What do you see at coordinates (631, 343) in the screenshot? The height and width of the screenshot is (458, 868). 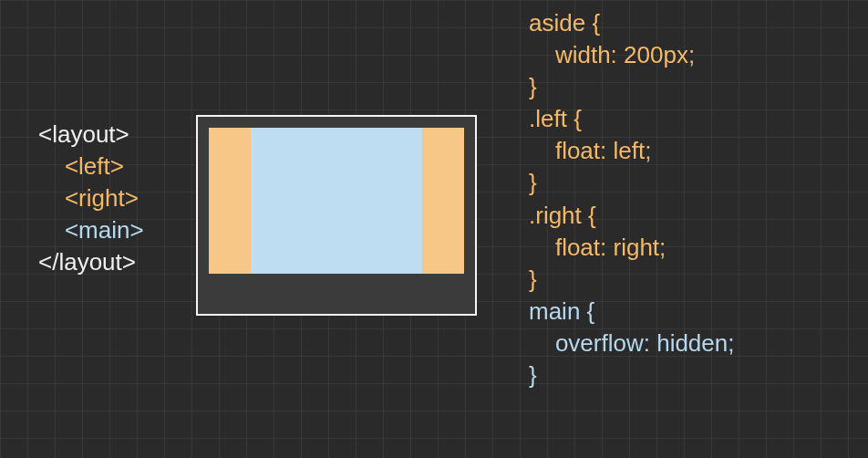 I see `css-main-overflow: overflow: hidden;` at bounding box center [631, 343].